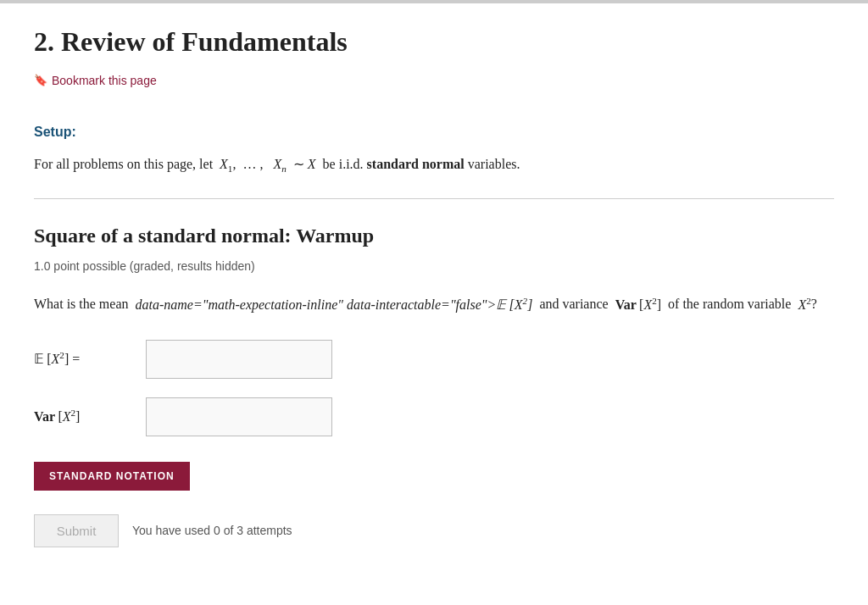 The width and height of the screenshot is (868, 605). What do you see at coordinates (434, 266) in the screenshot?
I see `problem-meta: 1.0 point possible (graded, results hidd…` at bounding box center [434, 266].